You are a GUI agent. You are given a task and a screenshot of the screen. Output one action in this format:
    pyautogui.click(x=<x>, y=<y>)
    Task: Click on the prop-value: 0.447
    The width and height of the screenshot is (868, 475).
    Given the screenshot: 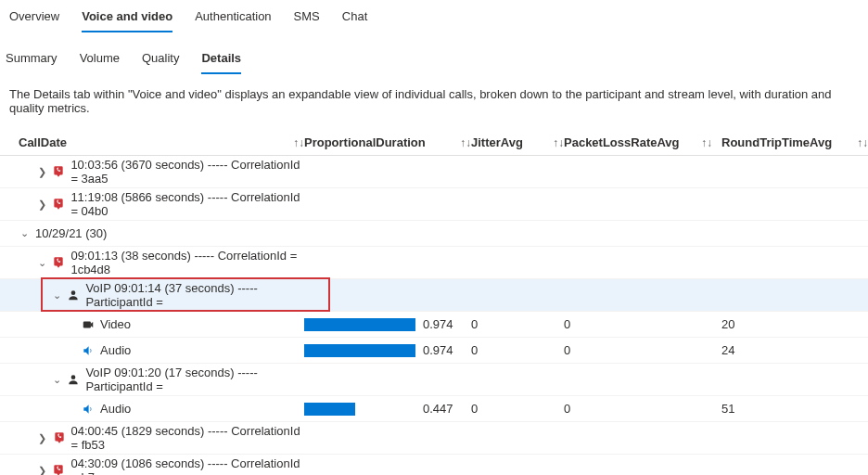 What is the action you would take?
    pyautogui.click(x=438, y=408)
    